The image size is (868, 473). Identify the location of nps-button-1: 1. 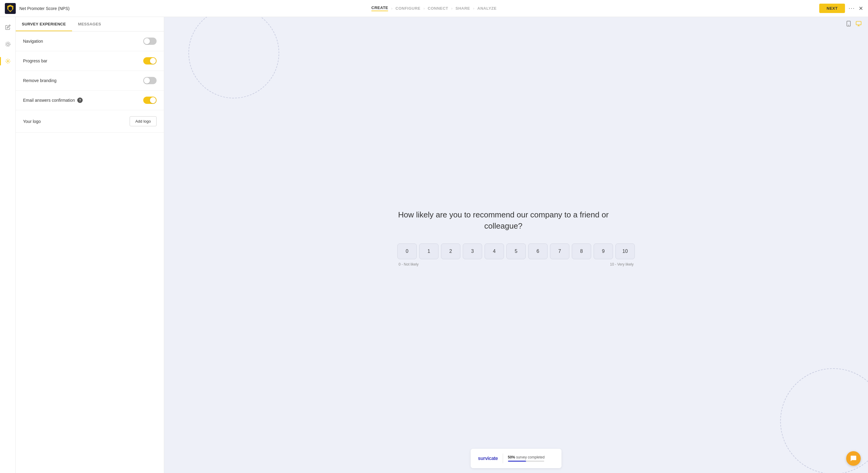
(429, 251).